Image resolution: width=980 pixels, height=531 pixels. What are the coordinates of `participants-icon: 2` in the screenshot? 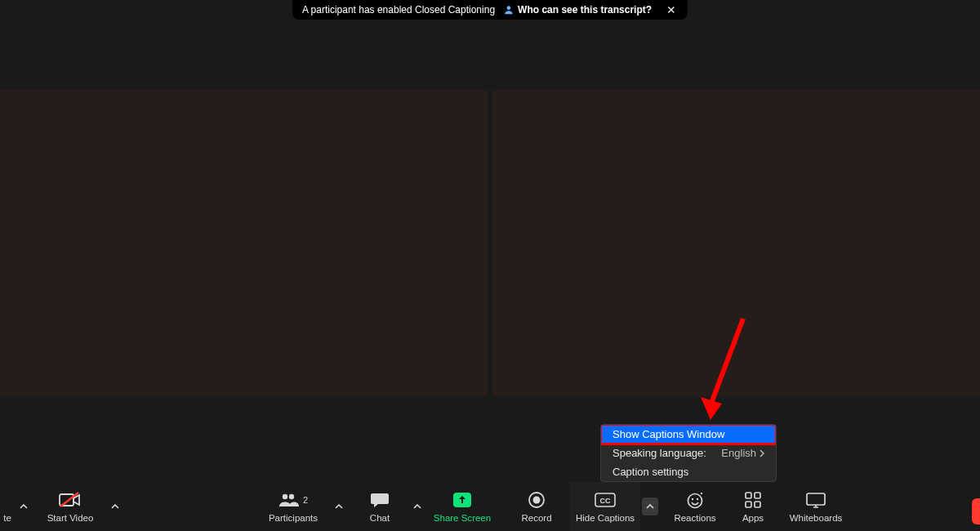 It's located at (293, 500).